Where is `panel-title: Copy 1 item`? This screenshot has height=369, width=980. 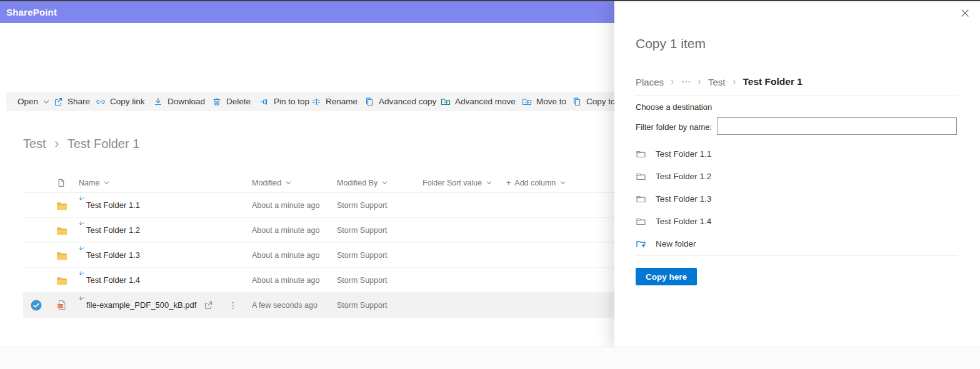
panel-title: Copy 1 item is located at coordinates (671, 44).